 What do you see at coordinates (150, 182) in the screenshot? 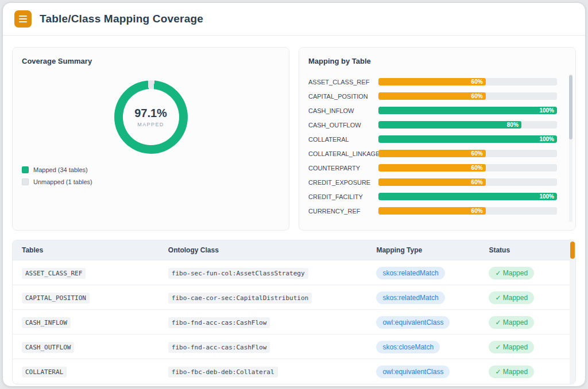
I see `legend-item-unmapped: Unmapped (1 tables)` at bounding box center [150, 182].